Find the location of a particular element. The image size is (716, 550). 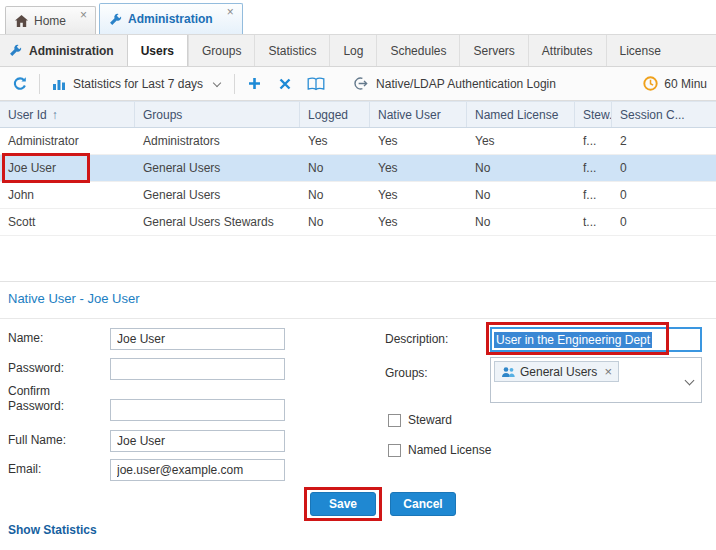

bar-chart-icon is located at coordinates (59, 84).